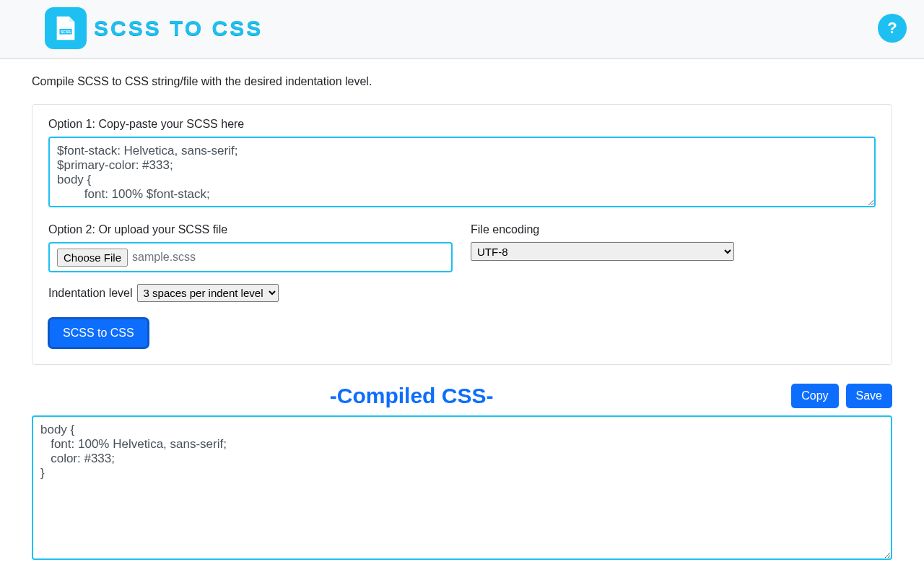 The image size is (924, 578). Describe the element at coordinates (250, 257) in the screenshot. I see `file-input: Choose File sample.scss` at that location.